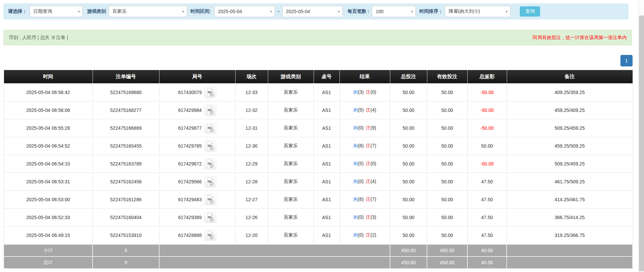 The height and width of the screenshot is (272, 644). What do you see at coordinates (570, 92) in the screenshot?
I see `cell-remark: 409.25/359.25` at bounding box center [570, 92].